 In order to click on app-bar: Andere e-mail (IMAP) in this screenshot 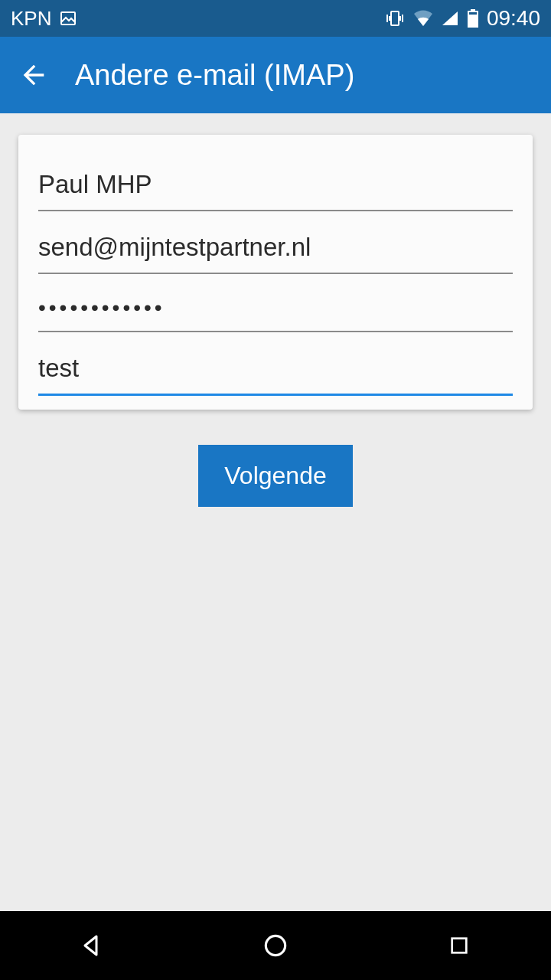, I will do `click(276, 75)`.